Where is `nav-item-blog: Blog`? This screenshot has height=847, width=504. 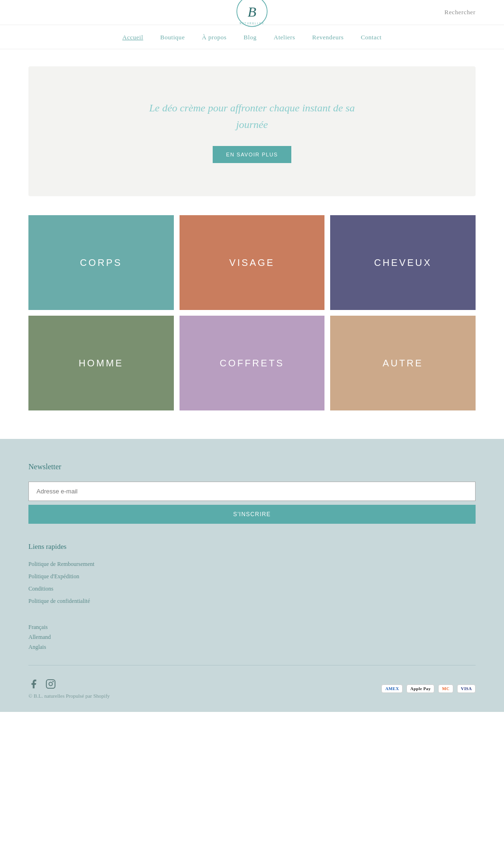
nav-item-blog: Blog is located at coordinates (250, 37).